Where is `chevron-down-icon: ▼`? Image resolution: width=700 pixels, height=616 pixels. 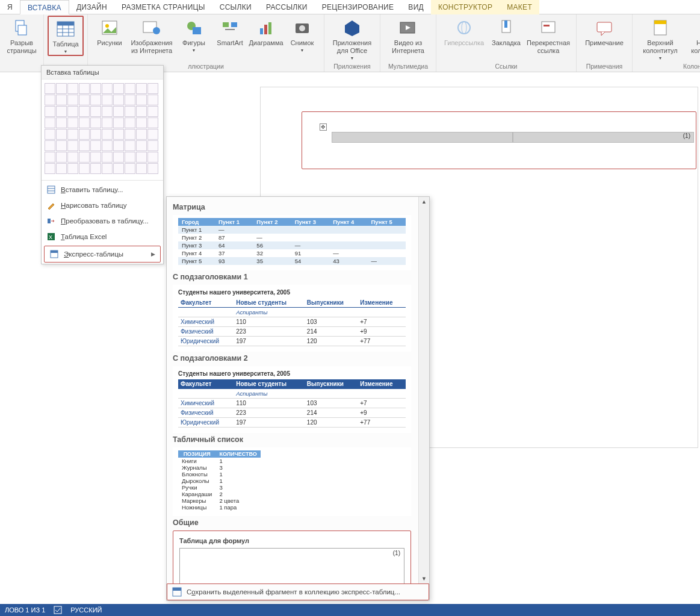 chevron-down-icon: ▼ is located at coordinates (66, 52).